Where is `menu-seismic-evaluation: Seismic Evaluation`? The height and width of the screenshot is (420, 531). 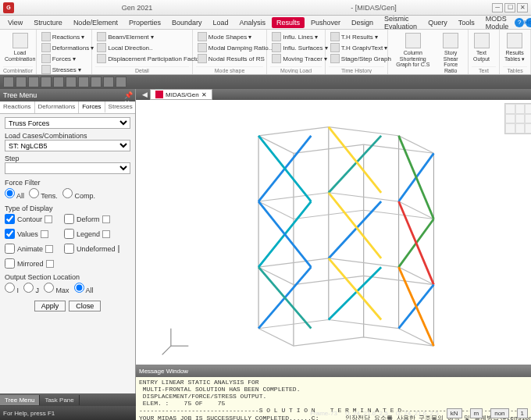 menu-seismic-evaluation: Seismic Evaluation is located at coordinates (401, 23).